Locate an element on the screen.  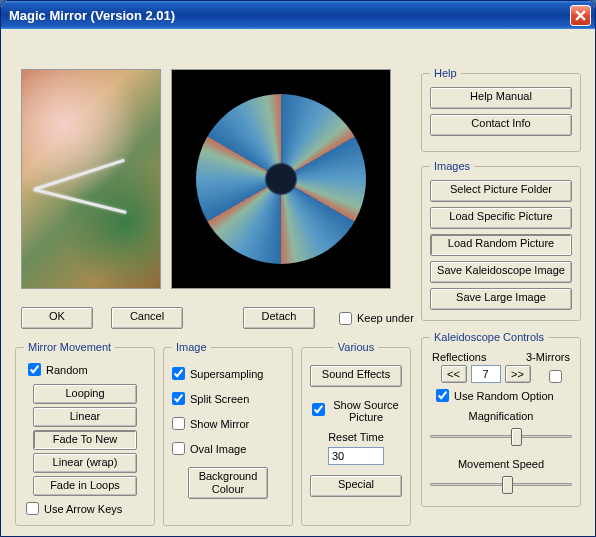
detach-button: Detach is located at coordinates (279, 318).